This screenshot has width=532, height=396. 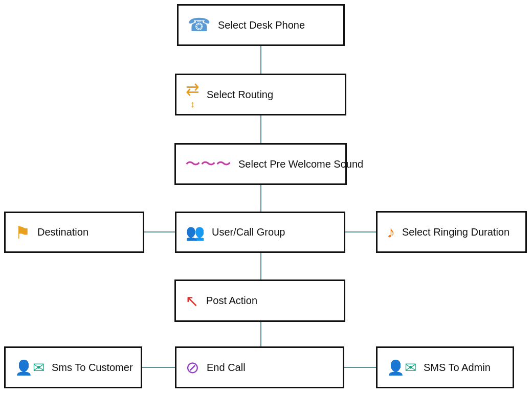 What do you see at coordinates (192, 301) in the screenshot?
I see `click-icon: ↖` at bounding box center [192, 301].